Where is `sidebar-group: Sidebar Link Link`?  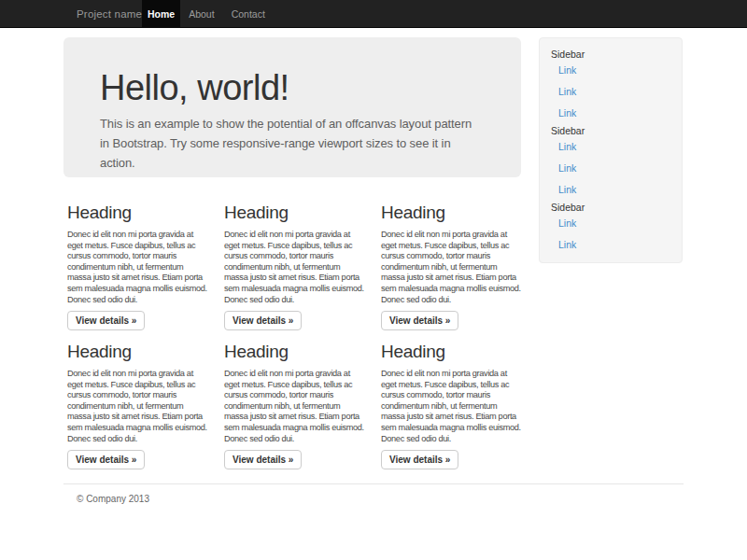
sidebar-group: Sidebar Link Link is located at coordinates (611, 226).